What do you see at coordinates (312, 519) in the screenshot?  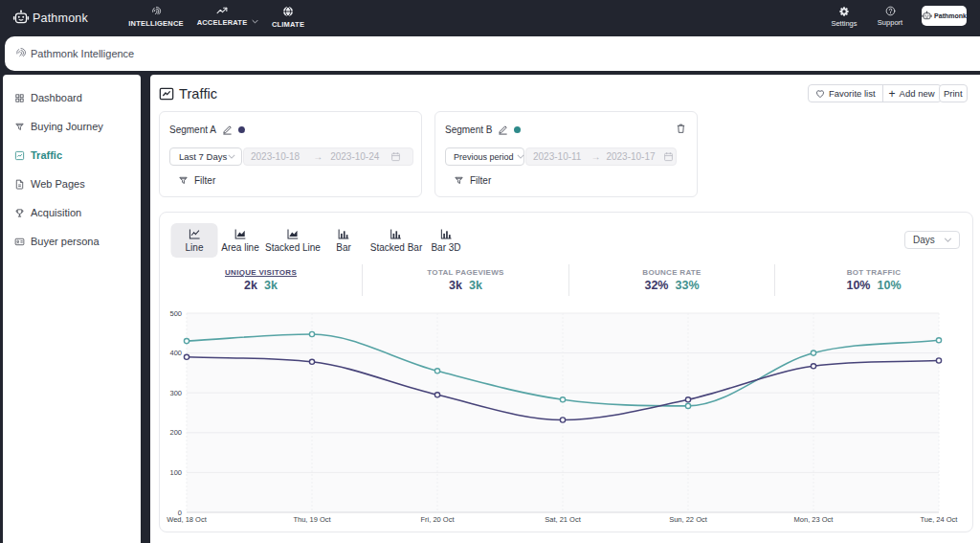 I see `svg-text: Thu, 19 Oct` at bounding box center [312, 519].